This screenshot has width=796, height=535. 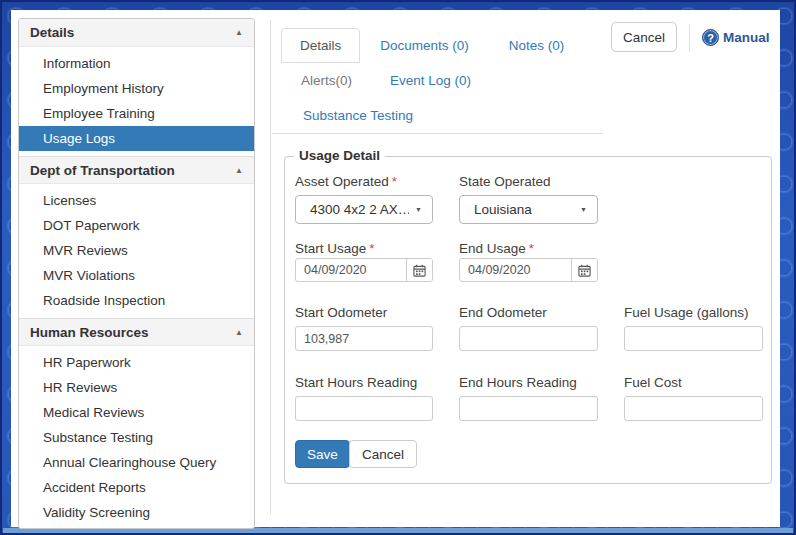 What do you see at coordinates (364, 328) in the screenshot?
I see `start-odometer-field: Start Odometer` at bounding box center [364, 328].